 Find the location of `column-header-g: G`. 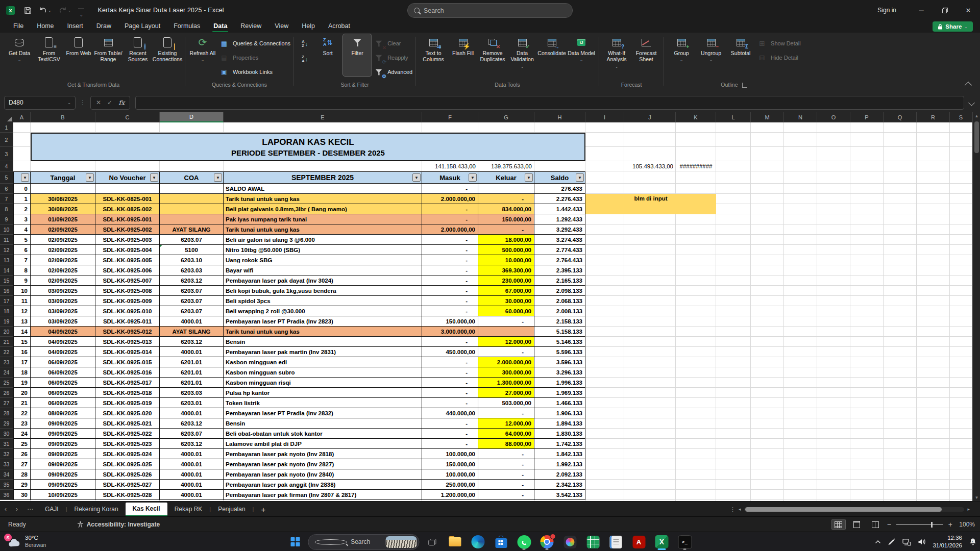

column-header-g: G is located at coordinates (506, 117).